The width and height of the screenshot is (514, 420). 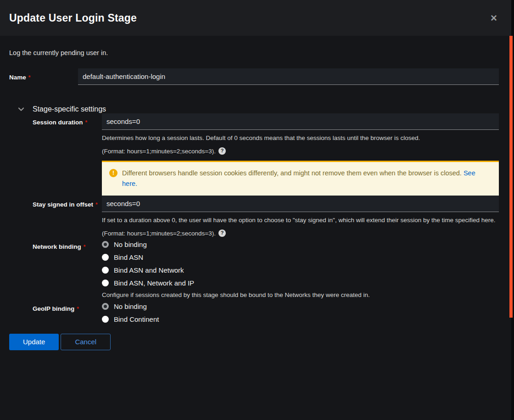 What do you see at coordinates (63, 205) in the screenshot?
I see `stay-signed-in-offset-label: Stay signed in offset` at bounding box center [63, 205].